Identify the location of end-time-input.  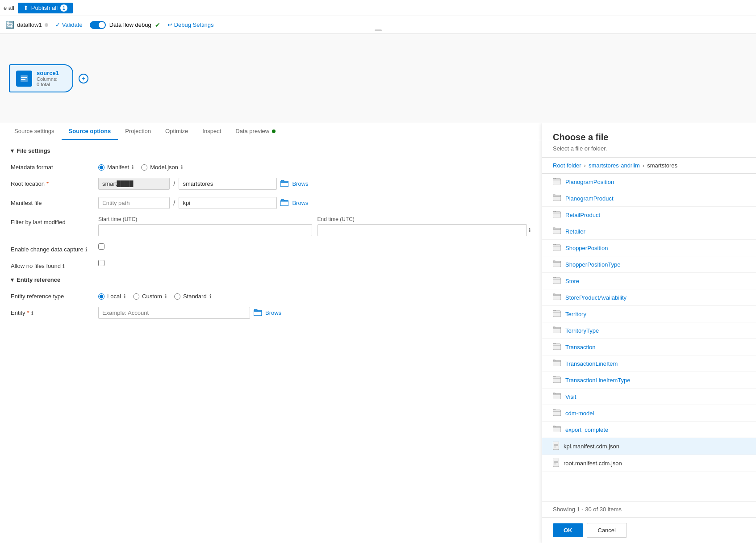
(422, 230).